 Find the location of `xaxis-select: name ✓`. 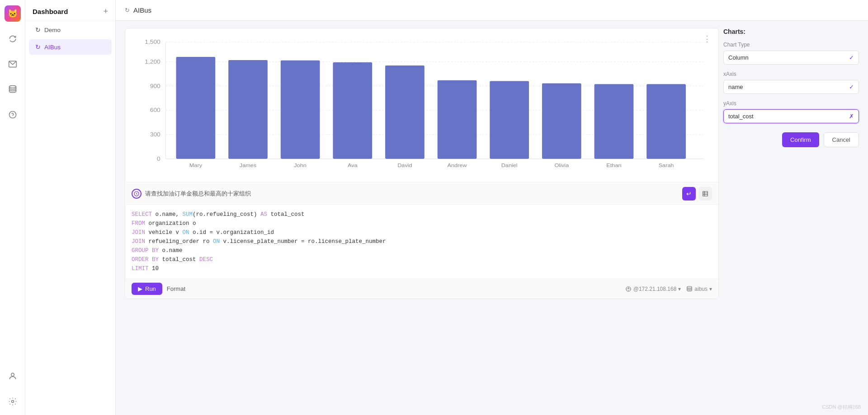

xaxis-select: name ✓ is located at coordinates (791, 87).